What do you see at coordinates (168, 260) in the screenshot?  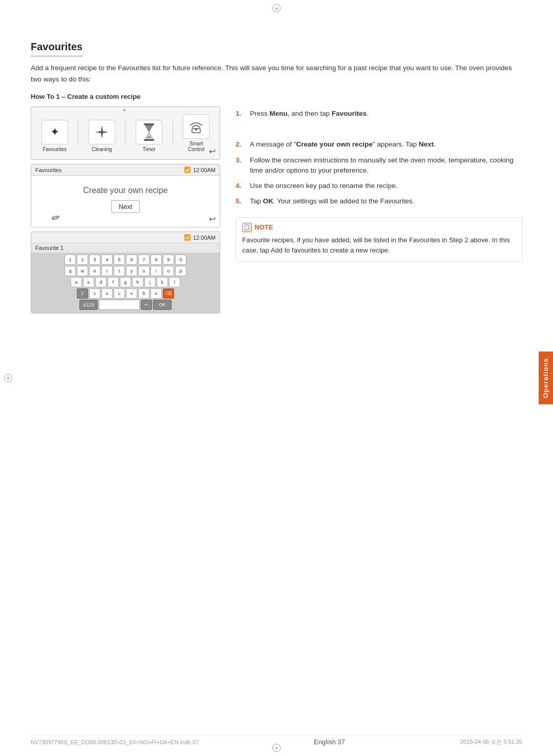 I see `key-9: 9` at bounding box center [168, 260].